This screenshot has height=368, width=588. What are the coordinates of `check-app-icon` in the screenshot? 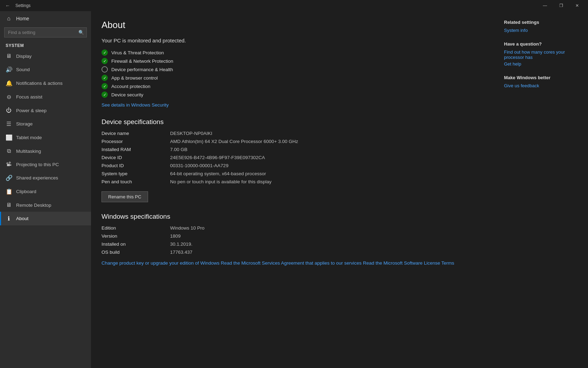 It's located at (105, 78).